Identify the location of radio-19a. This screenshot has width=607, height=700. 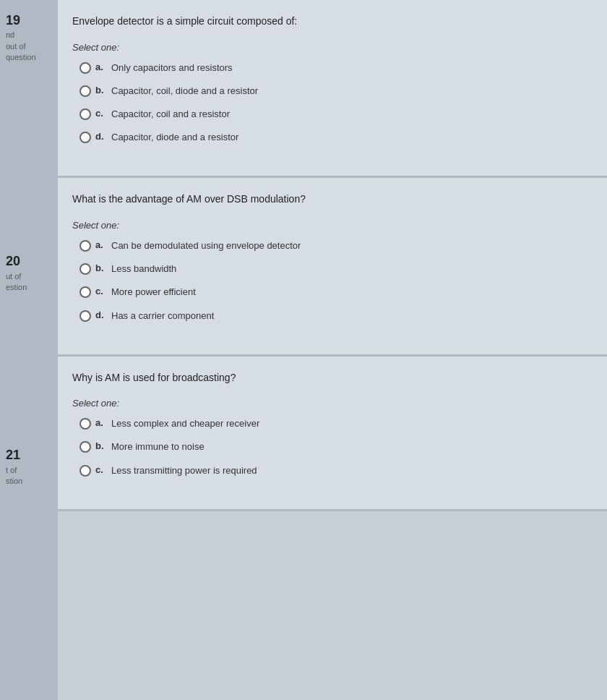
(85, 68).